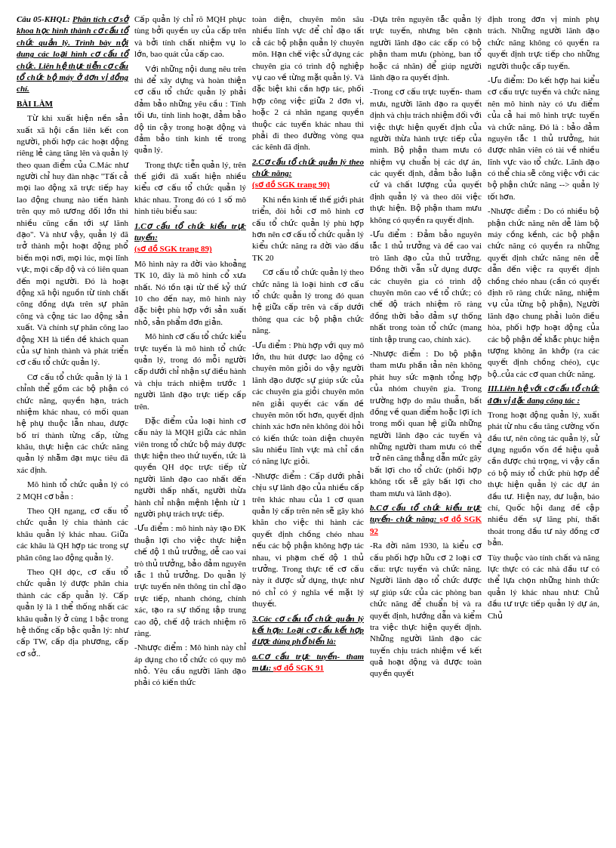 This screenshot has width=616, height=848. I want to click on bai-lam-heading: BÀI LÀM, so click(72, 104).